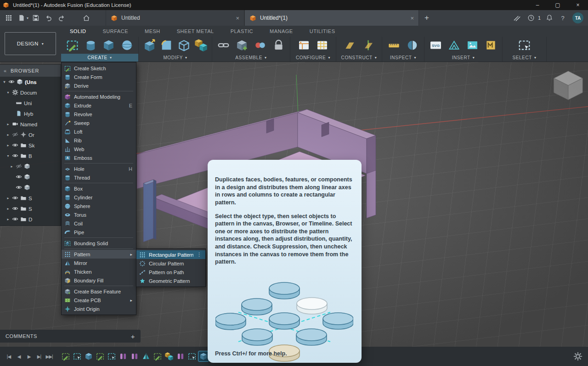  I want to click on menu-item-web: Web, so click(99, 149).